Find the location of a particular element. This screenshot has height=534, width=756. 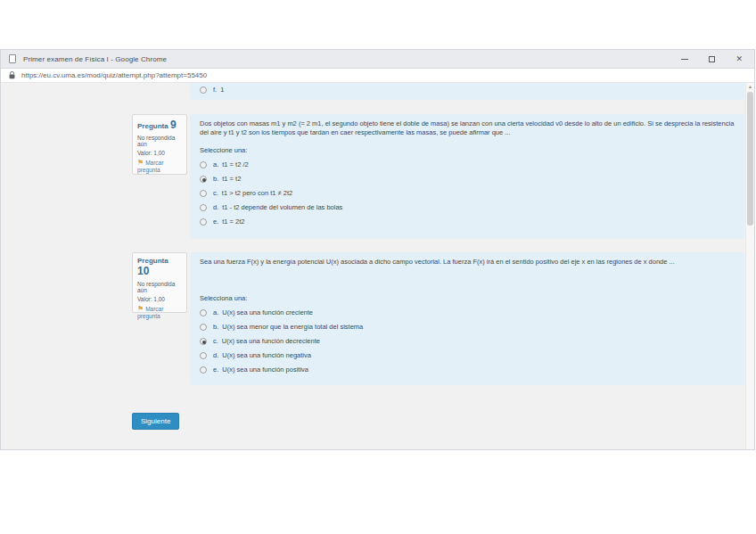

vertical-scrollbar: ▲ is located at coordinates (750, 266).